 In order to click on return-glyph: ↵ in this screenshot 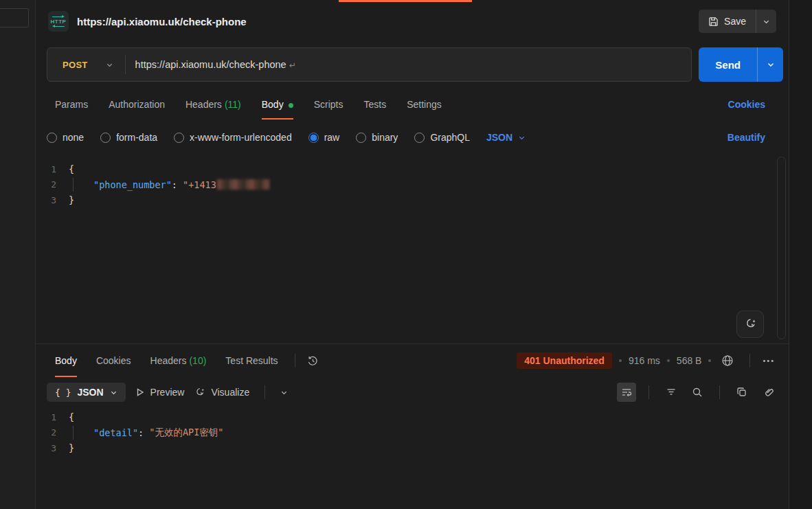, I will do `click(293, 65)`.